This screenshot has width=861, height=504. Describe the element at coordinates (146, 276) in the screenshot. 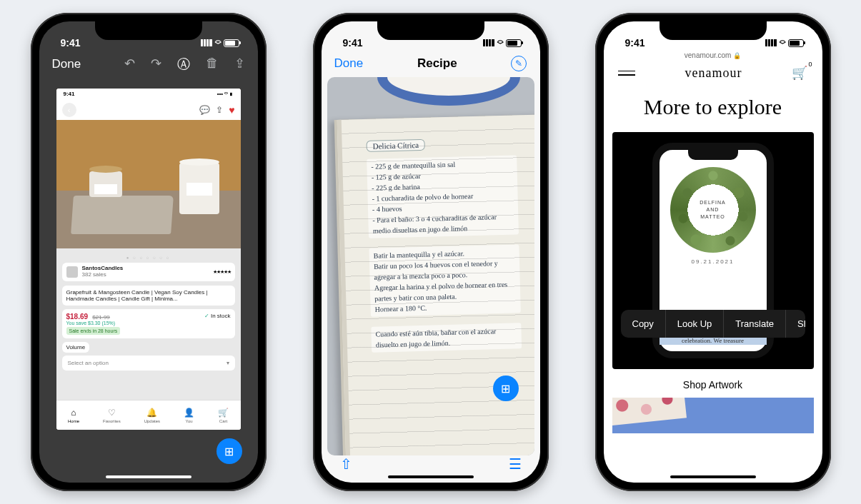

I see `seller-sales: 382 sales` at that location.